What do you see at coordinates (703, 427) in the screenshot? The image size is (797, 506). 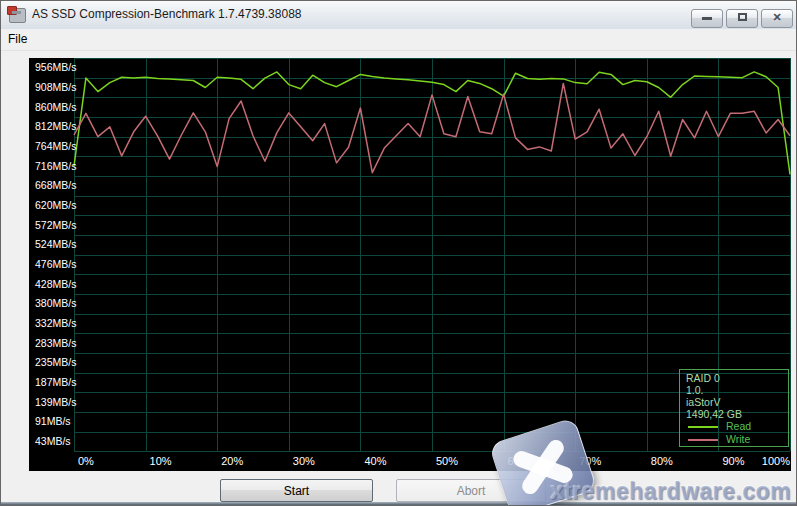 I see `read-line-swatch` at bounding box center [703, 427].